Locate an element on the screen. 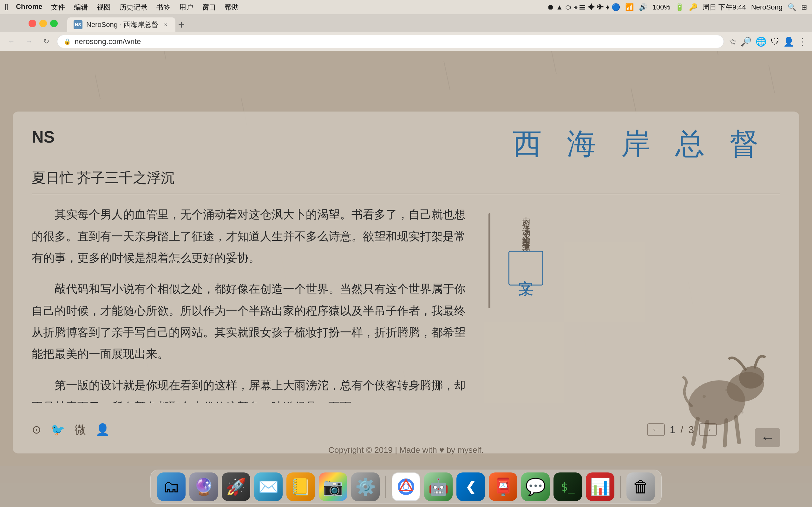  side-text-2: 人 生 难 左 右 逢 源 is located at coordinates (526, 232).